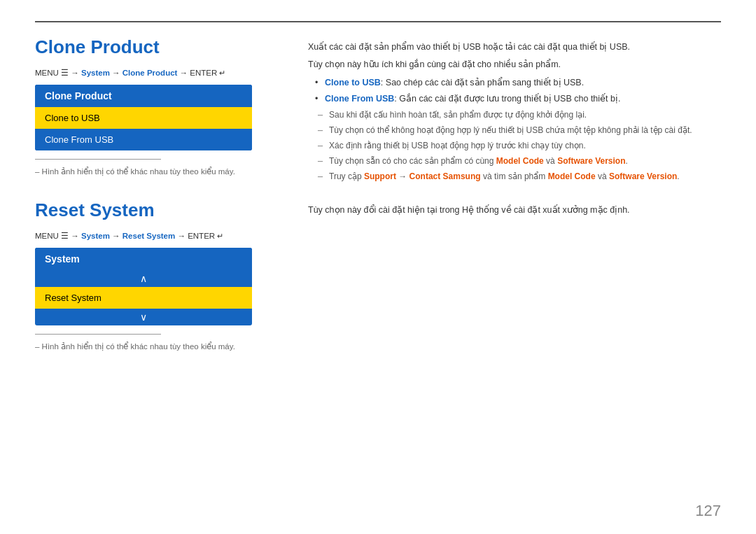 The height and width of the screenshot is (534, 756). What do you see at coordinates (514, 210) in the screenshot?
I see `reset-desc-line1: Tùy chọn này đổi cài đặt hiện tại trong …` at bounding box center [514, 210].